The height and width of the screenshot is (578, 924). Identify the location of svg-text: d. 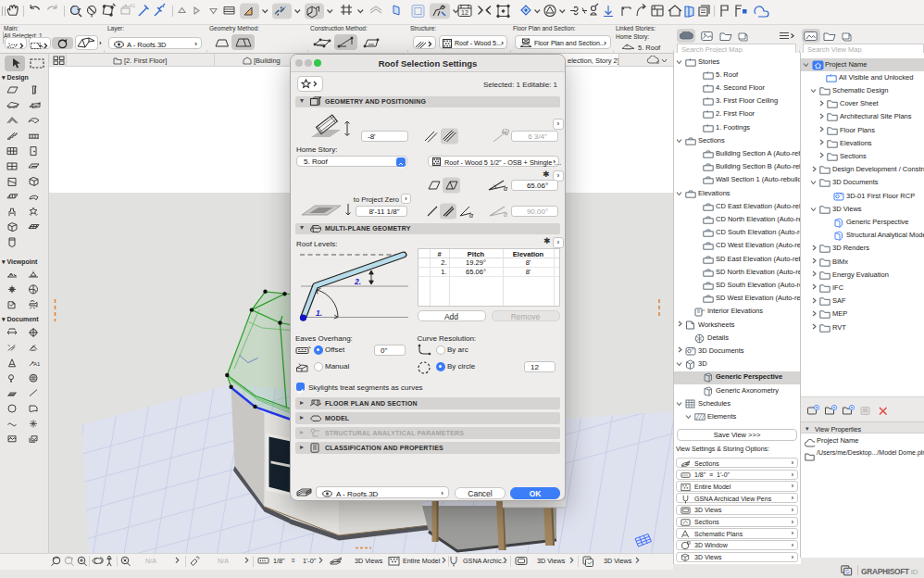
(657, 62).